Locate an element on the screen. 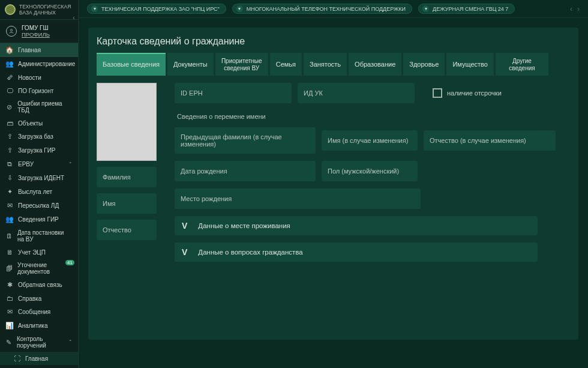 This screenshot has height=368, width=588. sidebar-item-analytics: 📊Аналитика is located at coordinates (39, 325).